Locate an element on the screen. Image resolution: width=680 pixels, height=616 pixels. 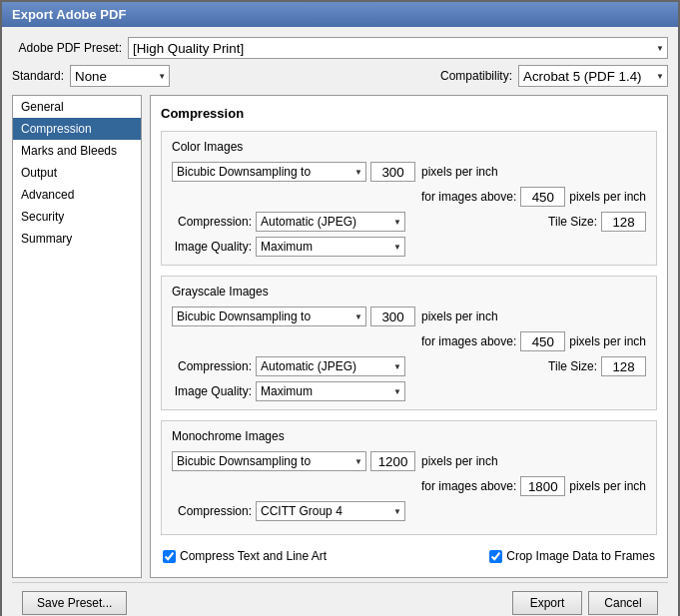
color-tile-size-input is located at coordinates (623, 222).